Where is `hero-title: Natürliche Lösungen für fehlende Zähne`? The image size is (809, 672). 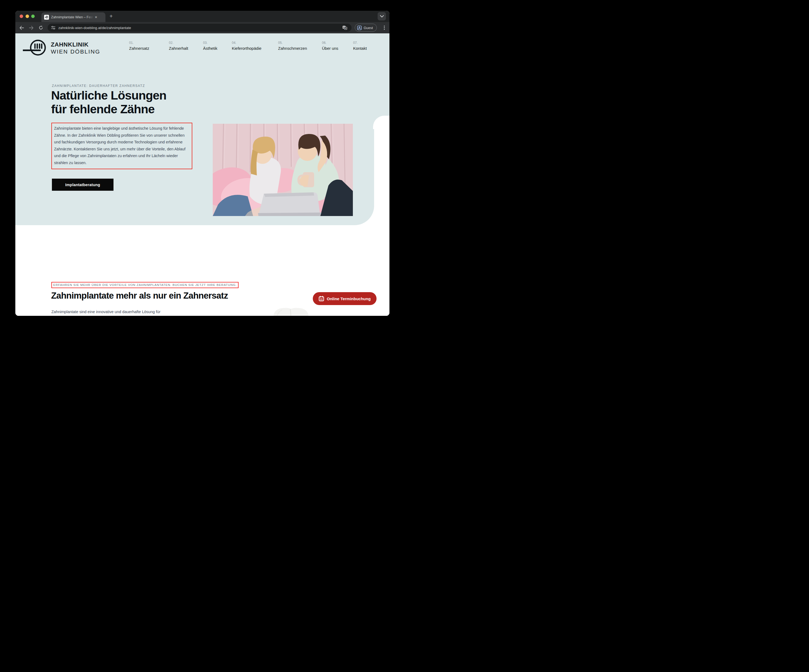
hero-title: Natürliche Lösungen für fehlende Zähne is located at coordinates (109, 102).